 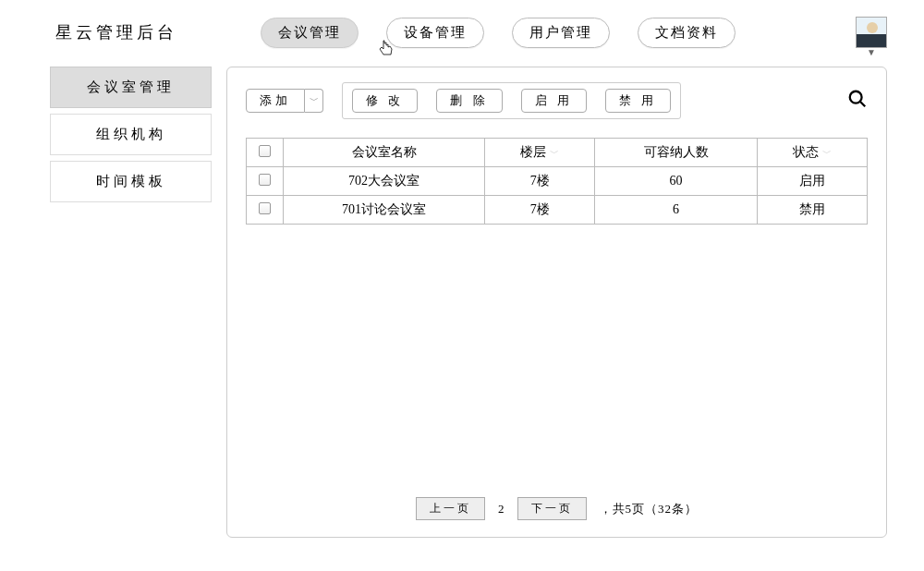 I want to click on col-name: 会议室名称, so click(x=384, y=153).